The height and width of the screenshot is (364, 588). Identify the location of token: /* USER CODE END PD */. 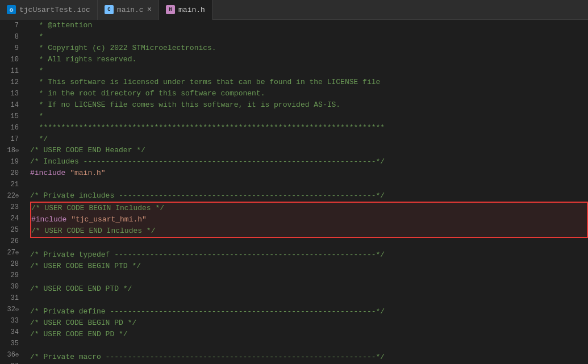
(79, 334).